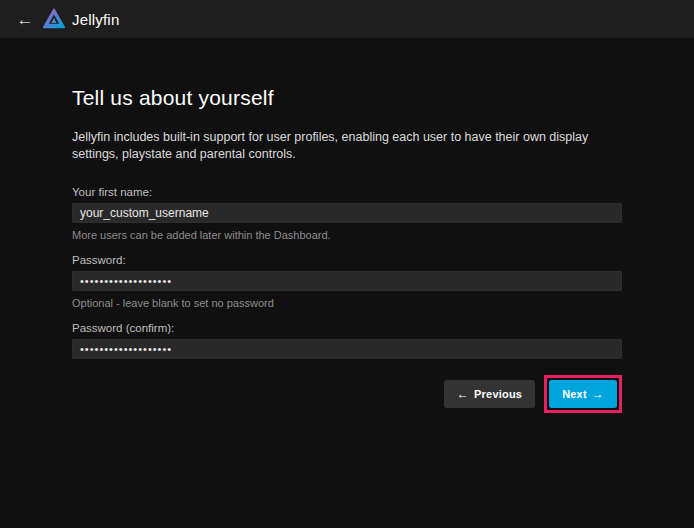  What do you see at coordinates (583, 394) in the screenshot?
I see `next-button: Next →` at bounding box center [583, 394].